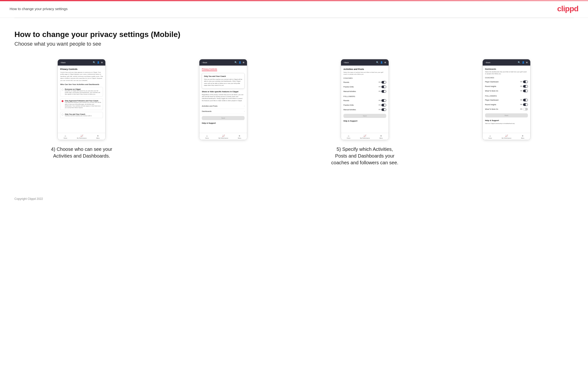  What do you see at coordinates (82, 137) in the screenshot?
I see `nav-performance-1: 📈 My Performance` at bounding box center [82, 137].